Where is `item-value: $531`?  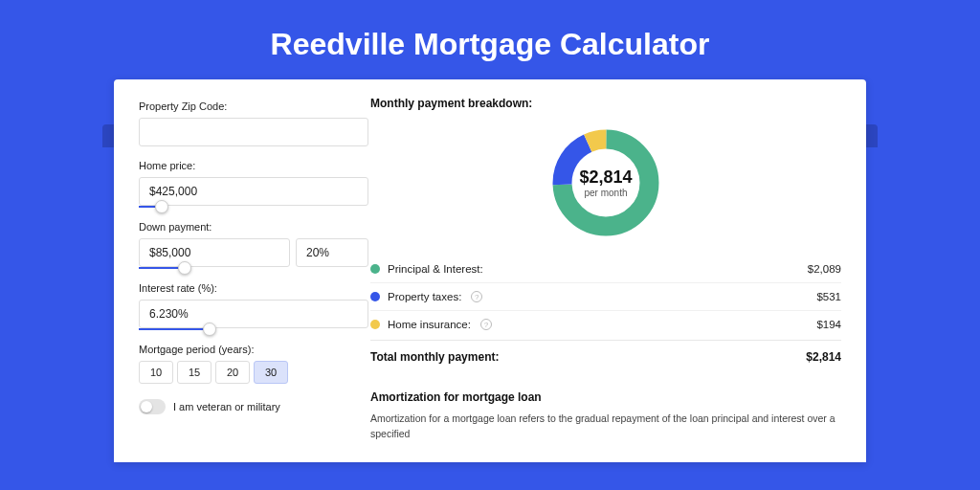 item-value: $531 is located at coordinates (829, 297).